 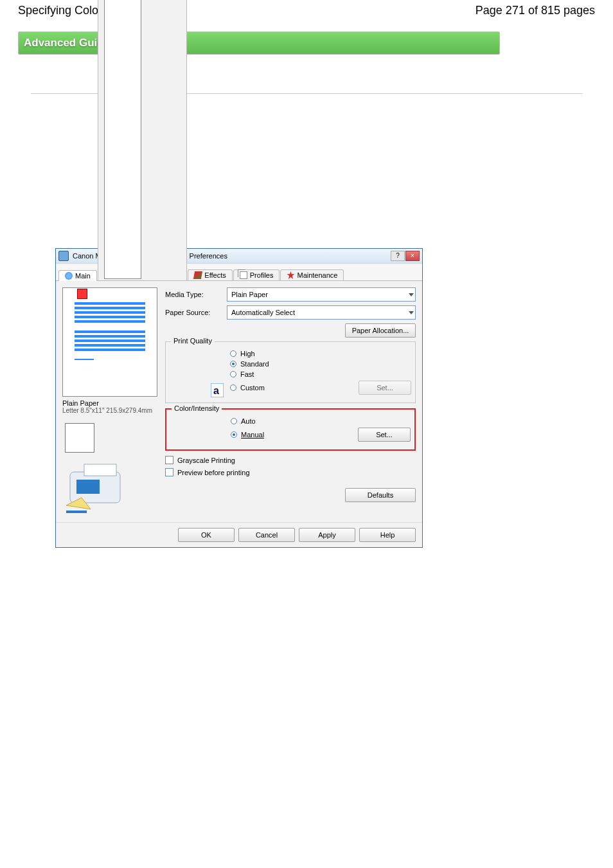 What do you see at coordinates (247, 374) in the screenshot?
I see `quality-fast-label: Fast` at bounding box center [247, 374].